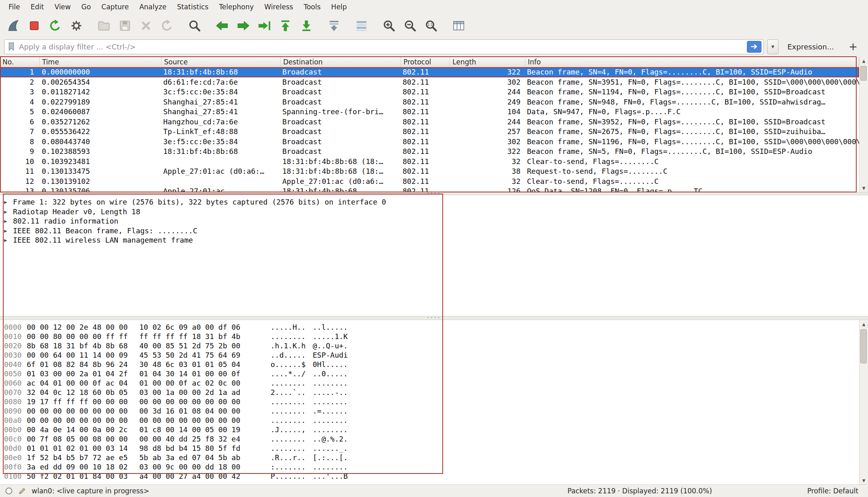  What do you see at coordinates (429, 102) in the screenshot?
I see `packet-row-4: 40.022799189Shanghai_27:85:41Broadcast80…` at bounding box center [429, 102].